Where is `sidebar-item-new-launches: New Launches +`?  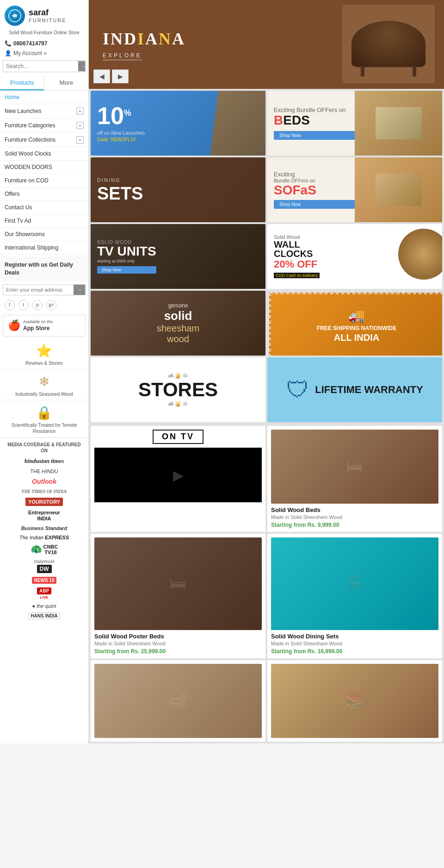 sidebar-item-new-launches: New Launches + is located at coordinates (44, 111).